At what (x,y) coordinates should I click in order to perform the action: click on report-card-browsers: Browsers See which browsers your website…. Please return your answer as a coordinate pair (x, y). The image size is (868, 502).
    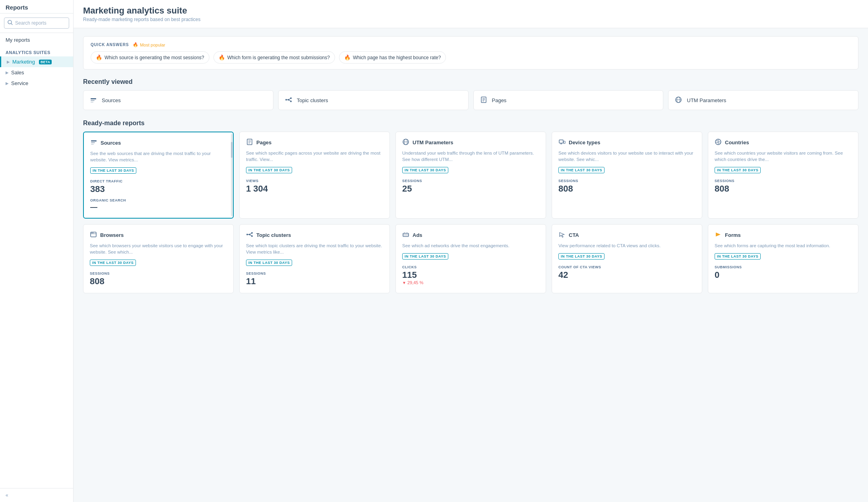
    Looking at the image, I should click on (158, 259).